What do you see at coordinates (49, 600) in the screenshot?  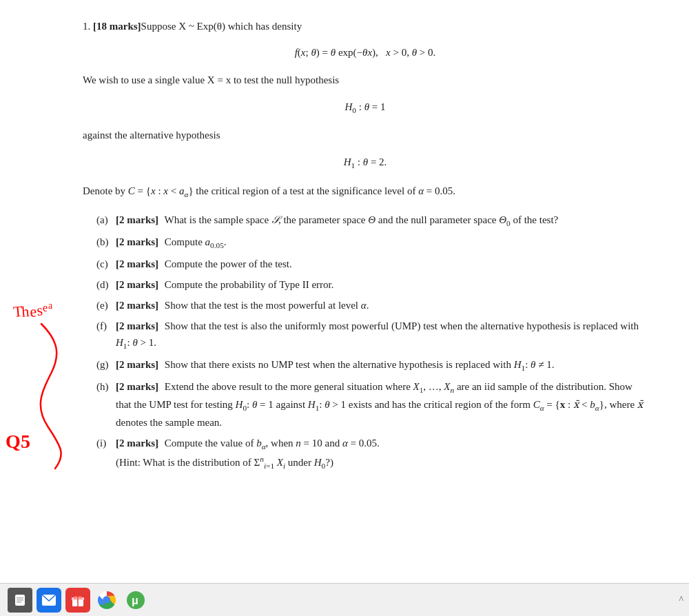 I see `mail-icon` at bounding box center [49, 600].